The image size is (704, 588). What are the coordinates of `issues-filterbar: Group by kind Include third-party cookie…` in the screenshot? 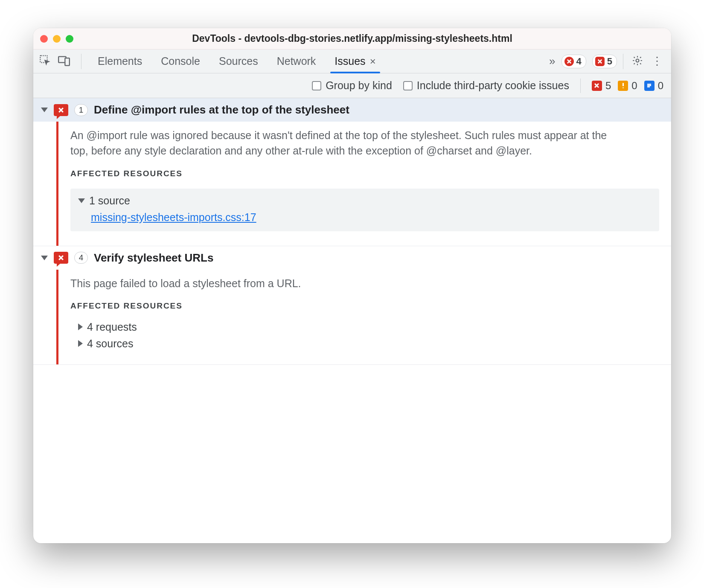 It's located at (352, 86).